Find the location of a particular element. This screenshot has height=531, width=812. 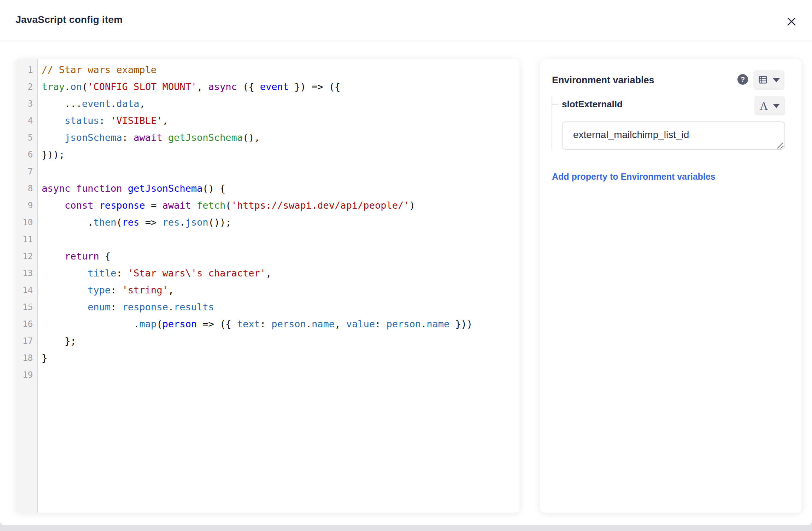

line-number: 15 is located at coordinates (27, 307).